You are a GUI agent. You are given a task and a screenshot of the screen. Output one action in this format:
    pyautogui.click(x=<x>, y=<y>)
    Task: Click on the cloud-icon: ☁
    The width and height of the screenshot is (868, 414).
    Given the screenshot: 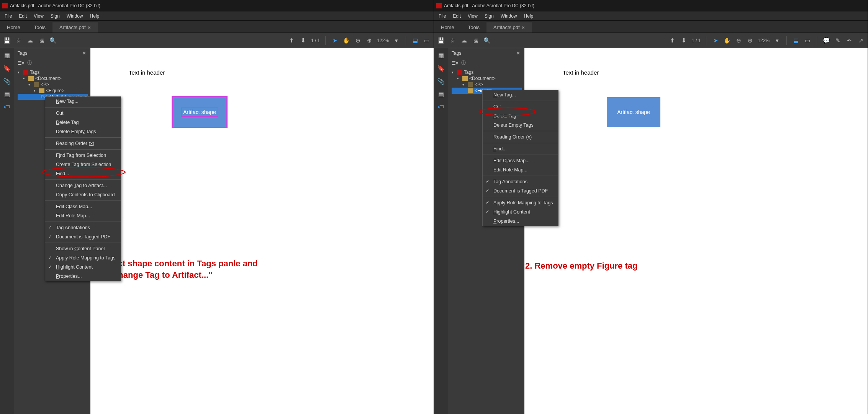 What is the action you would take?
    pyautogui.click(x=464, y=41)
    